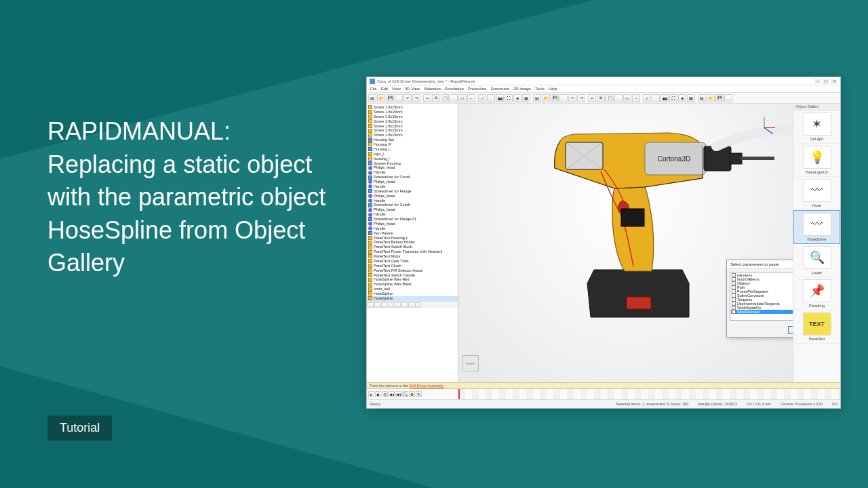 The image size is (868, 488). I want to click on tree-item: PanelText Housing L, so click(412, 239).